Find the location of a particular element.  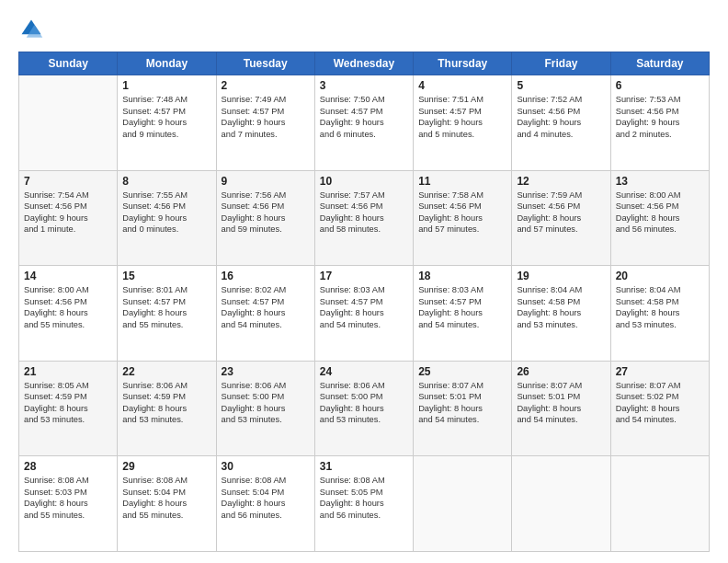

calendar-cell: 17Sunrise: 8:03 AMSunset: 4:57 PMDayligh… is located at coordinates (364, 314).